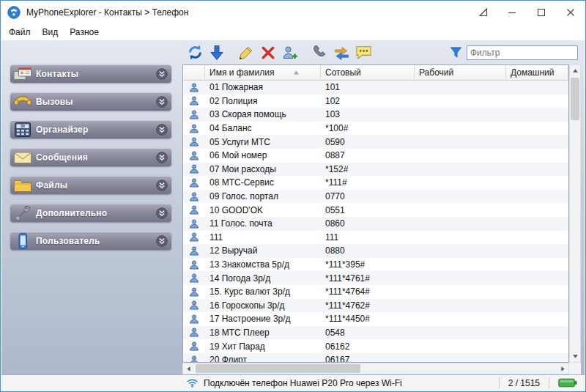 The image size is (586, 392). What do you see at coordinates (107, 12) in the screenshot?
I see `window-title: MyPhoneExplorer - Контакты > Телефон` at bounding box center [107, 12].